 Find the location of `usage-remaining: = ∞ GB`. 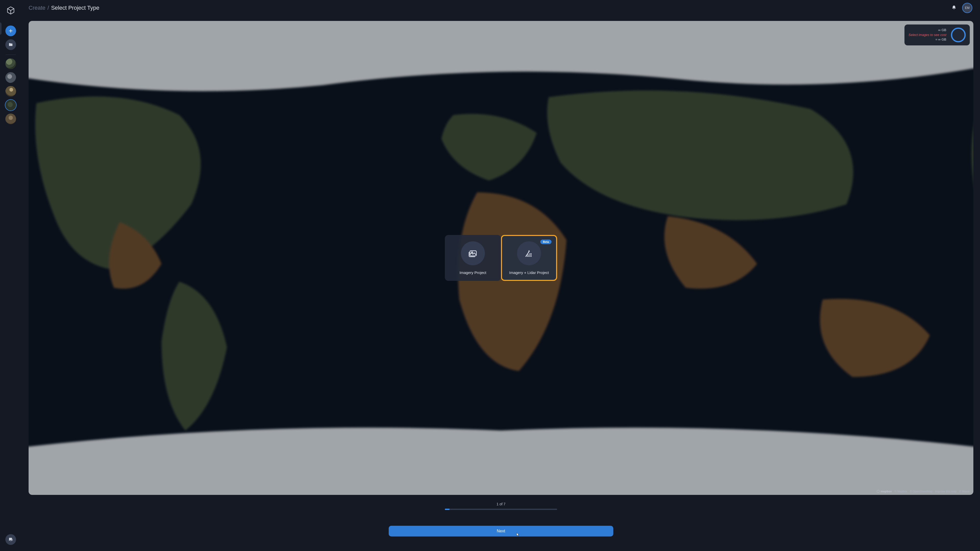

usage-remaining: = ∞ GB is located at coordinates (941, 40).